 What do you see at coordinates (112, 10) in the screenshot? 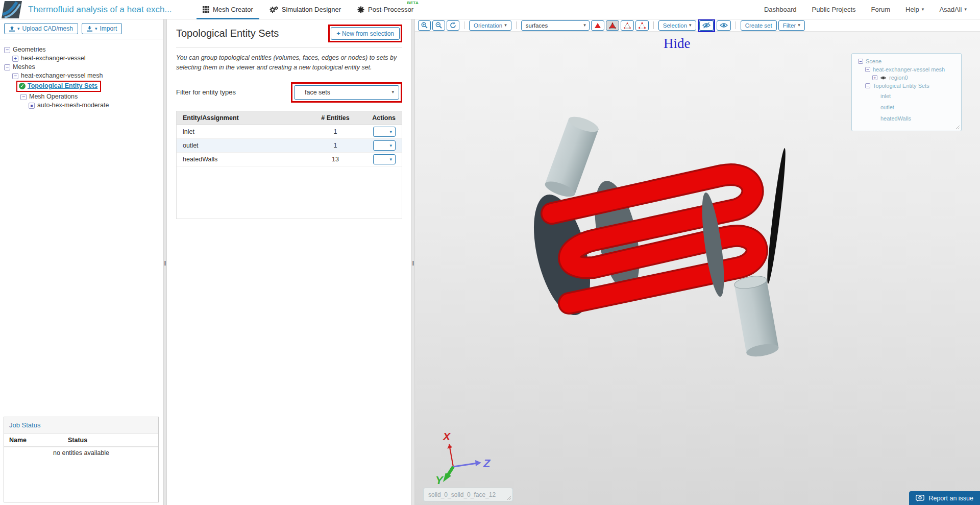
I see `project-title: Thermofluid analysis of a heat exch...` at bounding box center [112, 10].